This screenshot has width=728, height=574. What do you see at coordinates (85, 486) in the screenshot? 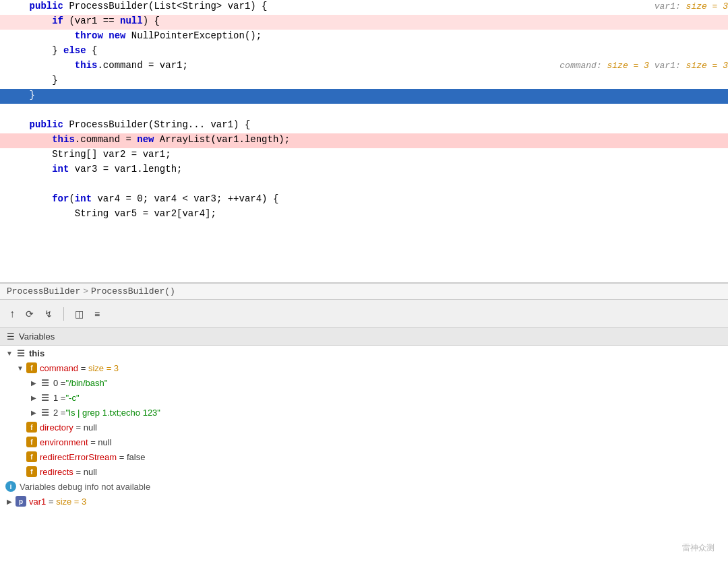
I see `info-message: Variables debug info not available` at bounding box center [85, 486].